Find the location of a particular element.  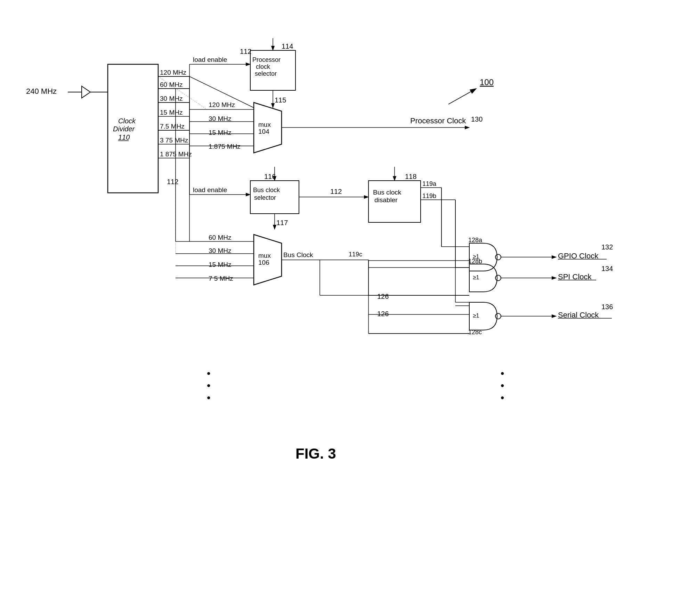

sig-128b: 128b is located at coordinates (475, 261).